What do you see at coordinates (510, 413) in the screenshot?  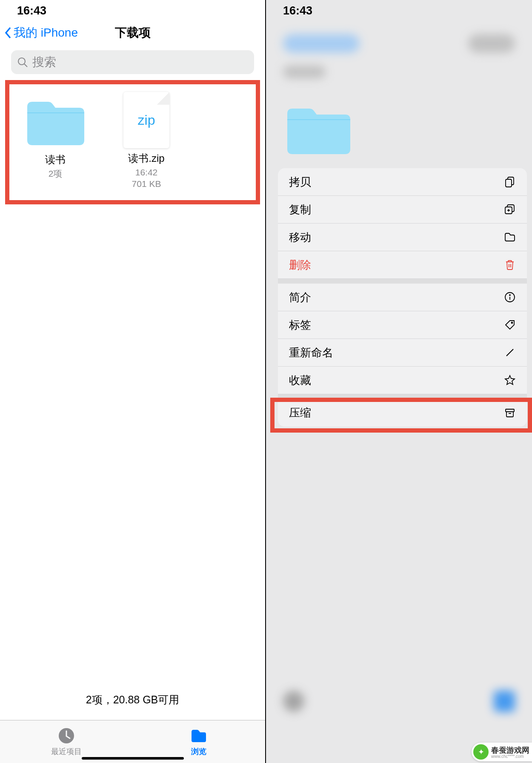 I see `archive-icon` at bounding box center [510, 413].